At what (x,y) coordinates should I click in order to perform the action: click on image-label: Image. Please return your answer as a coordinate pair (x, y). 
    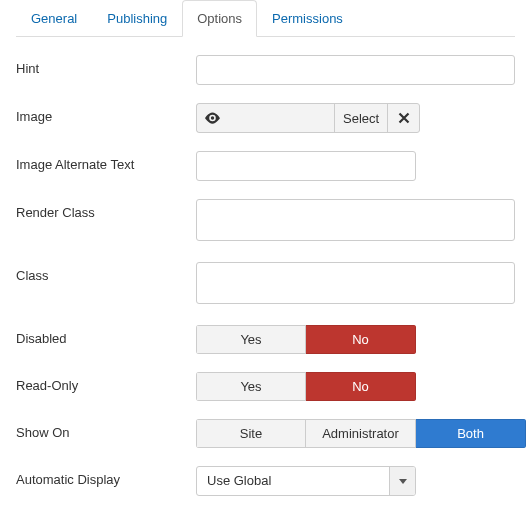
    Looking at the image, I should click on (106, 114).